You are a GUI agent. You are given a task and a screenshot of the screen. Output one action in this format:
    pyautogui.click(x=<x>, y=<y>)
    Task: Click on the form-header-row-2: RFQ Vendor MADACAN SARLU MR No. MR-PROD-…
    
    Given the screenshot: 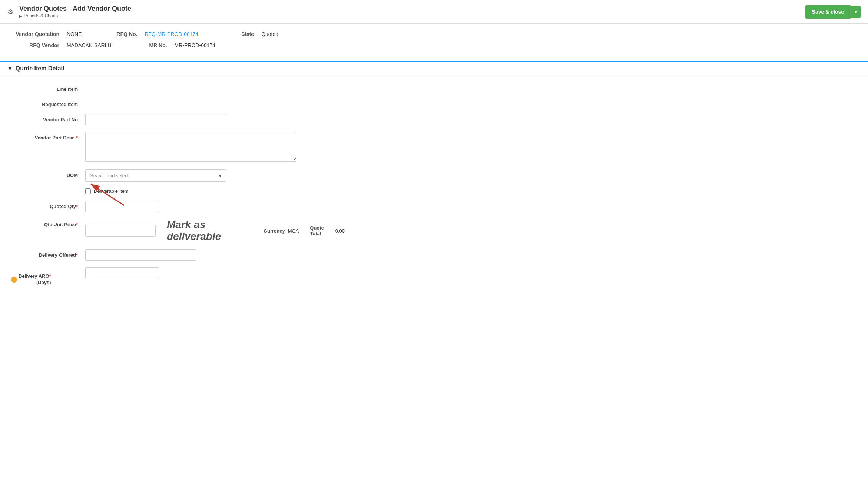 What is the action you would take?
    pyautogui.click(x=434, y=45)
    